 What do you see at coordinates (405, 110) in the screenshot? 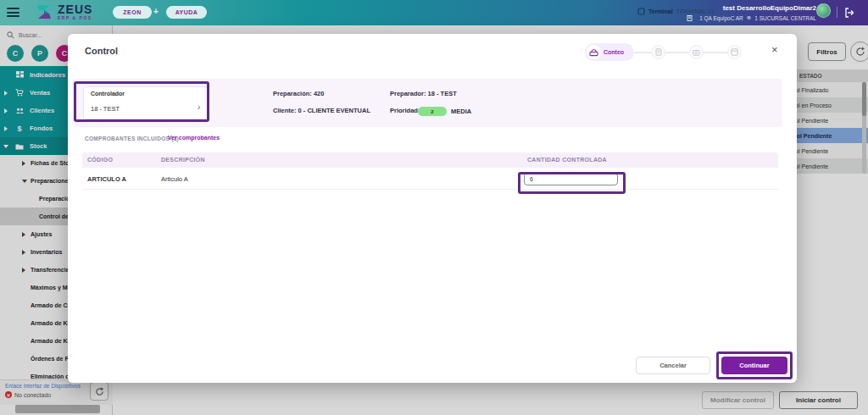
I see `prioridad-label: Prioridad:` at bounding box center [405, 110].